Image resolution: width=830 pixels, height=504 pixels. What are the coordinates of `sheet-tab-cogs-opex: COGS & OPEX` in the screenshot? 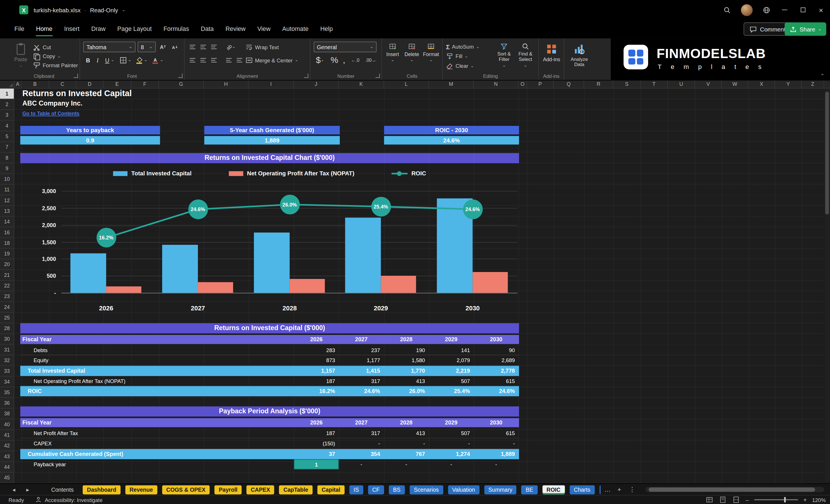 It's located at (186, 490).